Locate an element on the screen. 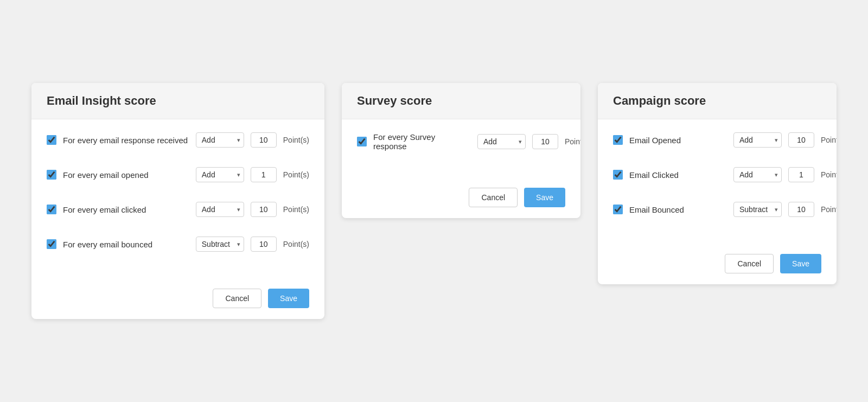 Image resolution: width=868 pixels, height=402 pixels. email-clicked-action-select: Add Subtract is located at coordinates (220, 209).